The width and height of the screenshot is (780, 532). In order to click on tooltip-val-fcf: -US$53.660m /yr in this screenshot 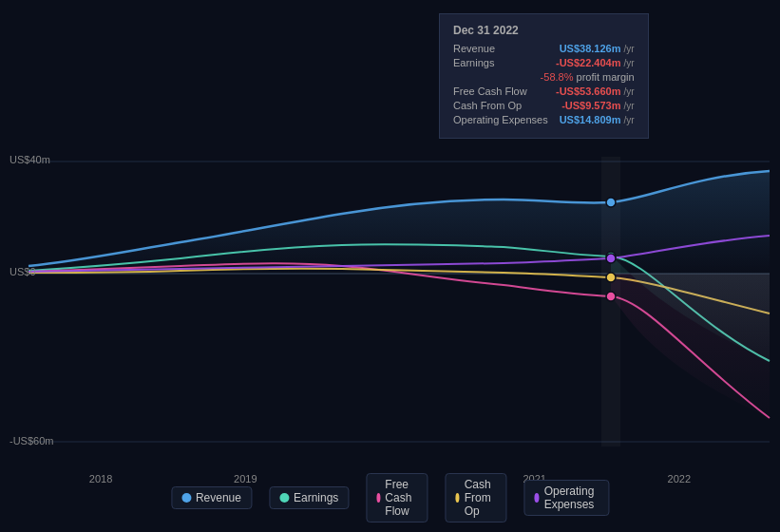, I will do `click(595, 91)`.